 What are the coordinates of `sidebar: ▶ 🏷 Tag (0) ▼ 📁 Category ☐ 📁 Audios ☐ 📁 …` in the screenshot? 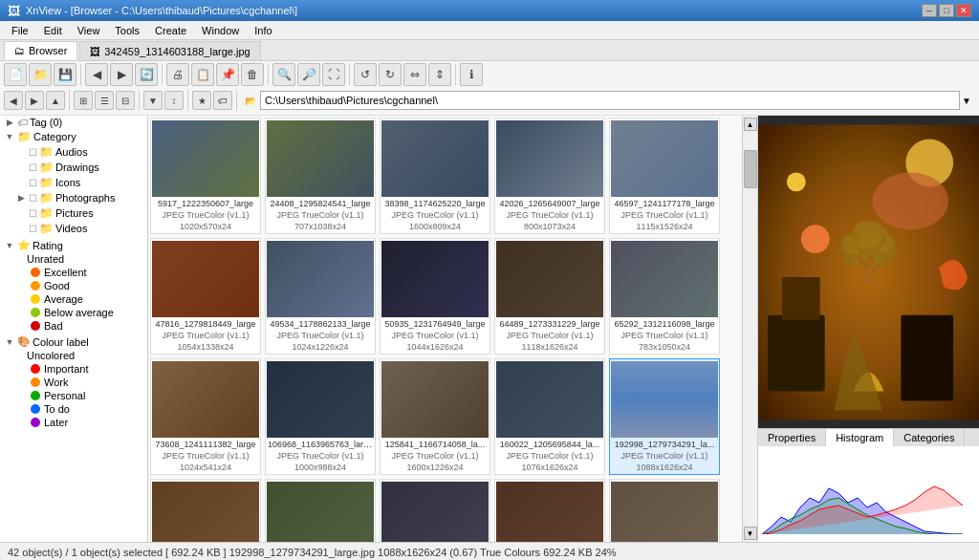 It's located at (75, 329).